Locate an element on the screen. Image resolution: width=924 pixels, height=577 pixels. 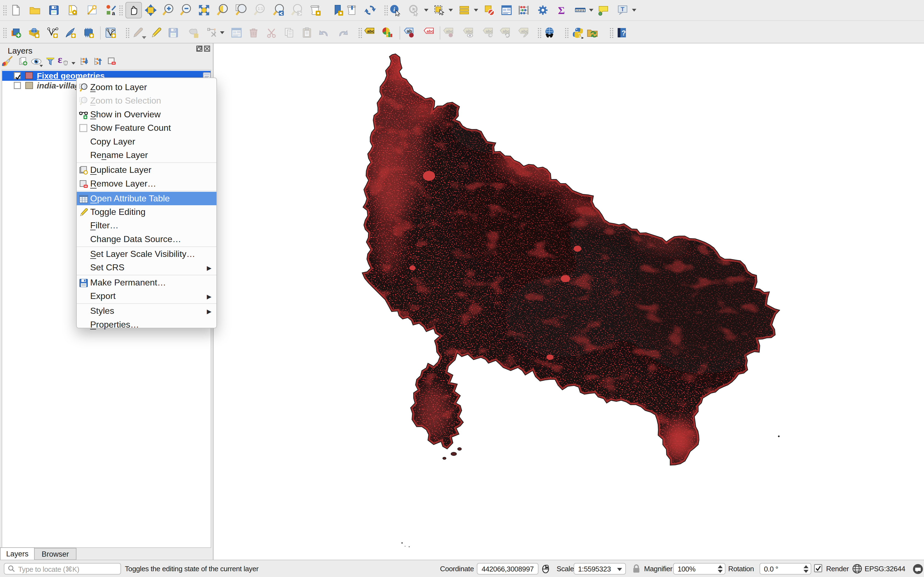
svg-text: Σ is located at coordinates (561, 10).